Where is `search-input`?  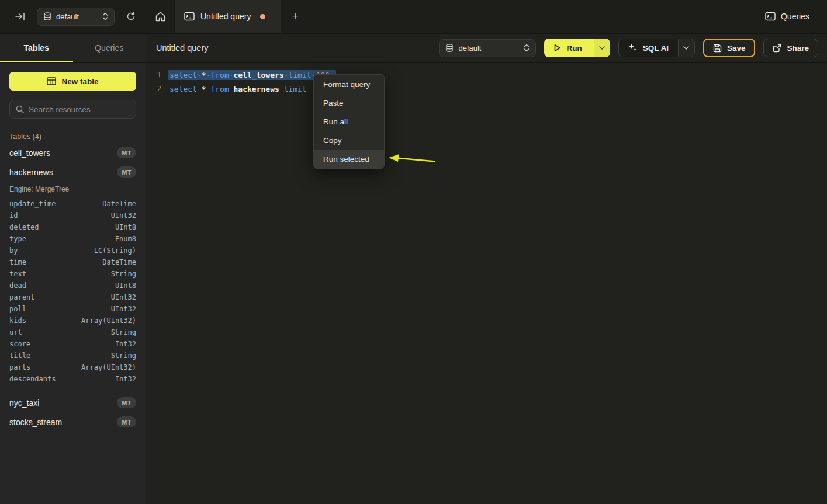
search-input is located at coordinates (81, 110).